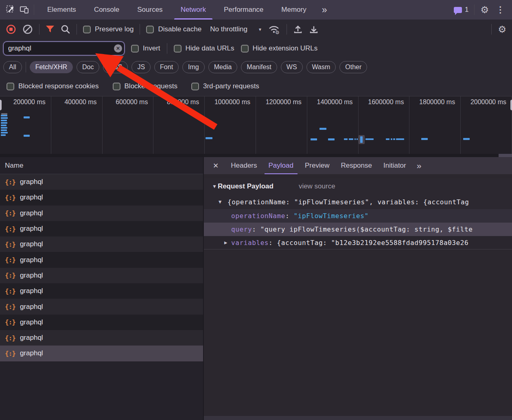 This screenshot has height=420, width=512. Describe the element at coordinates (274, 29) in the screenshot. I see `network-conditions-icon: ⚙` at that location.